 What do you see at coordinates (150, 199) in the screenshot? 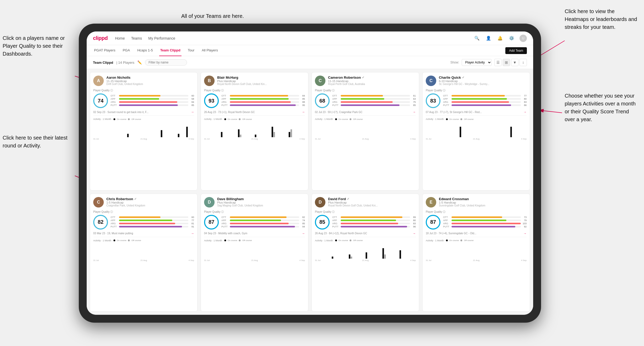
I see `player-name: Chris Robertson ✓` at bounding box center [150, 199].